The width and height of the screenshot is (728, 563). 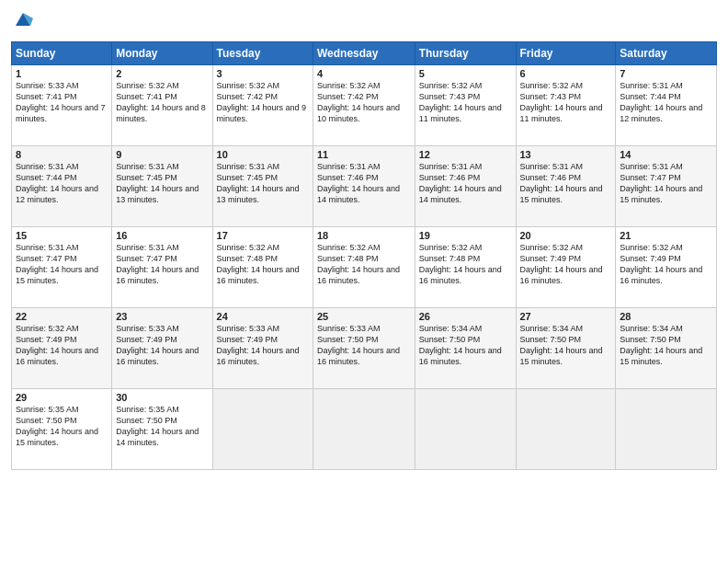 What do you see at coordinates (263, 155) in the screenshot?
I see `day-number: 10` at bounding box center [263, 155].